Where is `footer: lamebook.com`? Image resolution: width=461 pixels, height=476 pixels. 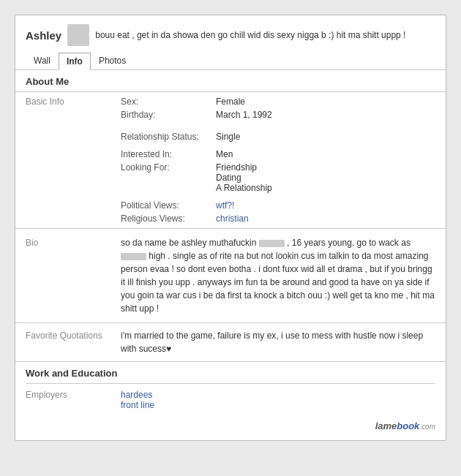
footer: lamebook.com is located at coordinates (230, 424).